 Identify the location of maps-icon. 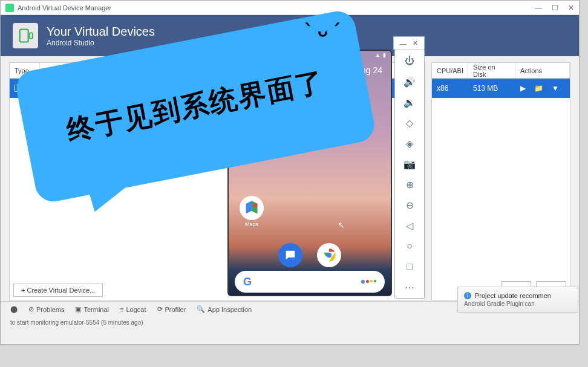
(252, 208).